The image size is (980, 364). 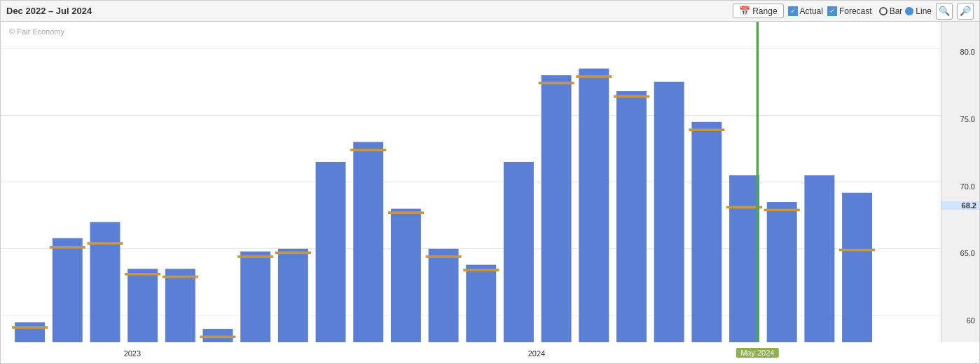 I want to click on forecast-check-icon: ✓, so click(x=832, y=11).